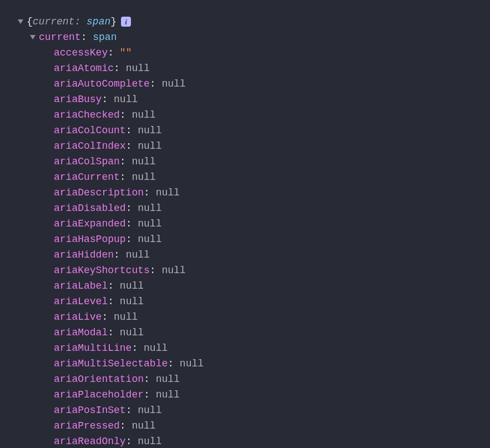 Image resolution: width=490 pixels, height=448 pixels. What do you see at coordinates (81, 333) in the screenshot?
I see `property-key: ariaModal` at bounding box center [81, 333].